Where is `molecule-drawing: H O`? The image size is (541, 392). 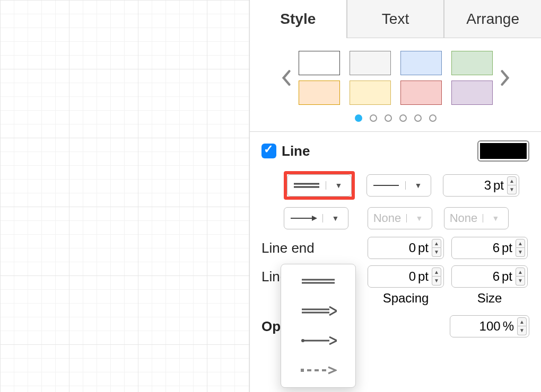
molecule-drawing: H O is located at coordinates (80, 40).